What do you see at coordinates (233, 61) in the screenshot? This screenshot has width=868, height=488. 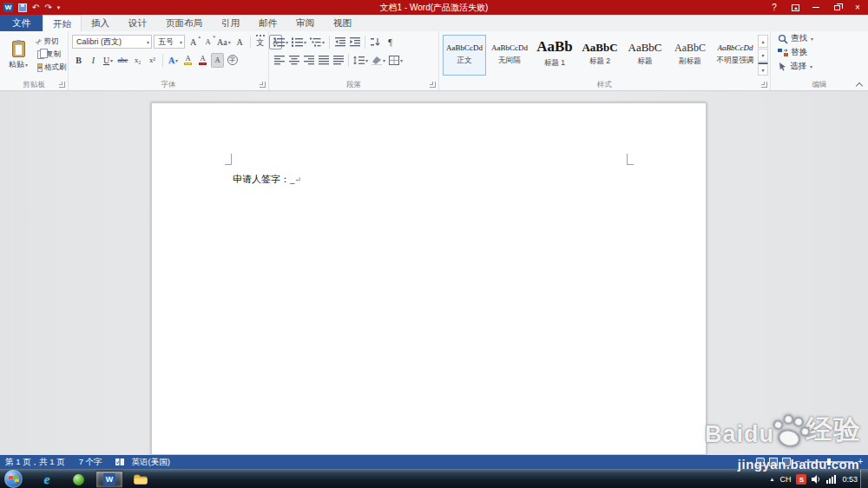 I see `enclose-characters-button: 字` at bounding box center [233, 61].